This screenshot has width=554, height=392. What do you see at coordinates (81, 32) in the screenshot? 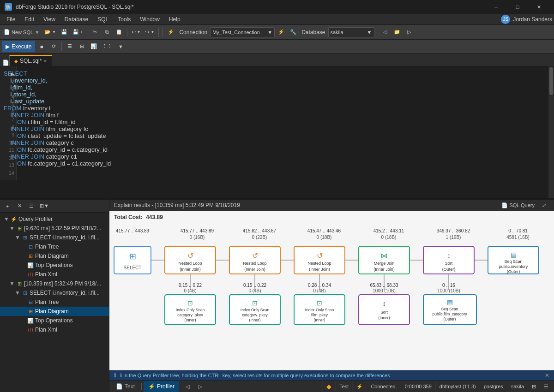
I see `save-all-marker: +` at bounding box center [81, 32].